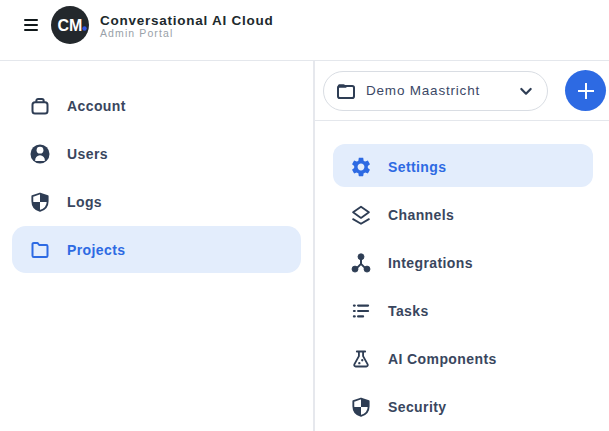 Image resolution: width=609 pixels, height=431 pixels. What do you see at coordinates (70, 26) in the screenshot?
I see `svg-text: CM` at bounding box center [70, 26].